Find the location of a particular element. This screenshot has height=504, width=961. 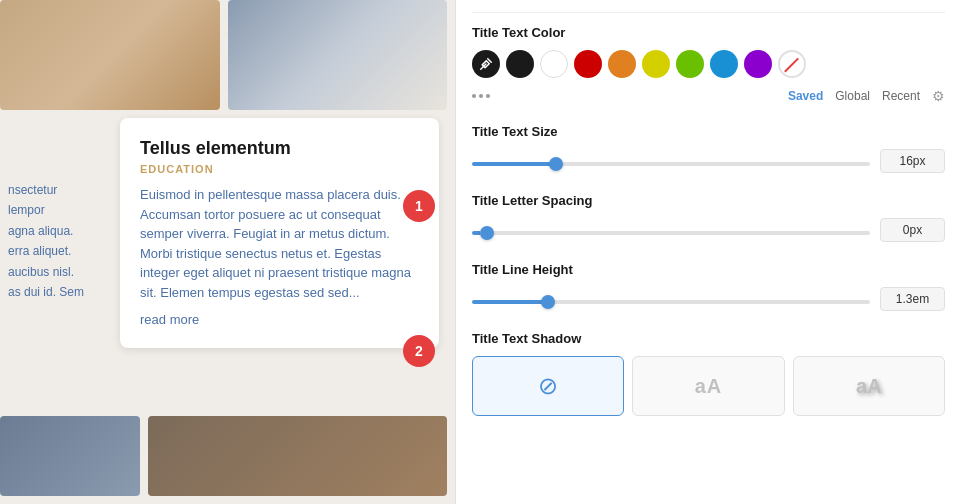

shadow-light-button: aA is located at coordinates (708, 386).